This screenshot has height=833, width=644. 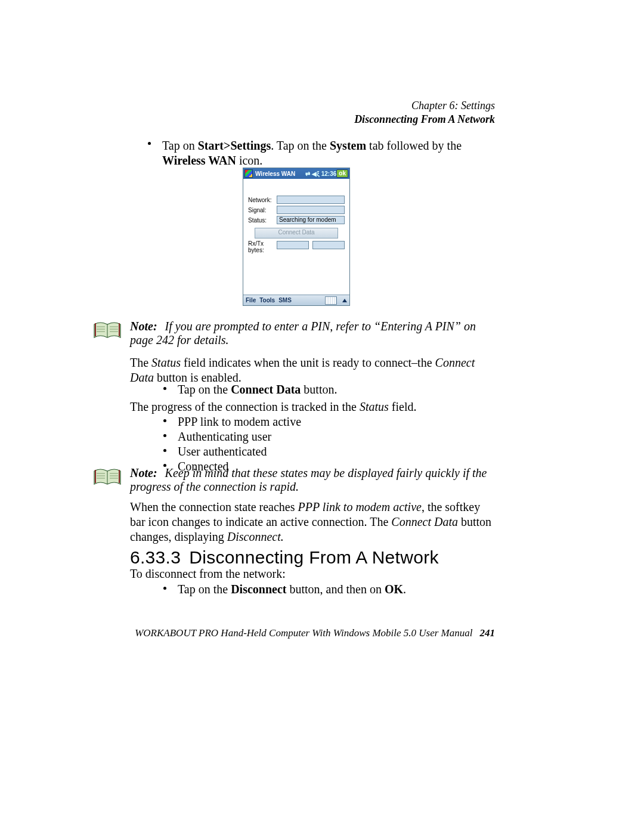 I want to click on ui-term: System, so click(x=348, y=145).